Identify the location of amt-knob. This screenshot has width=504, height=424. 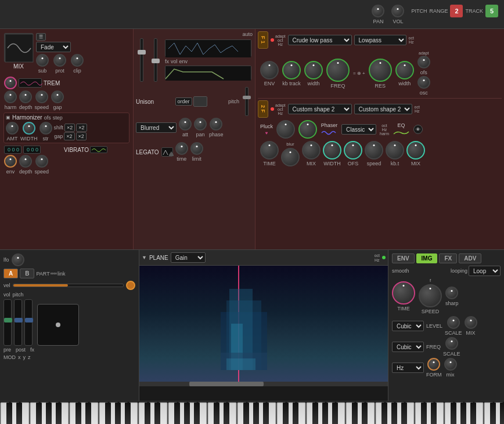
(12, 128).